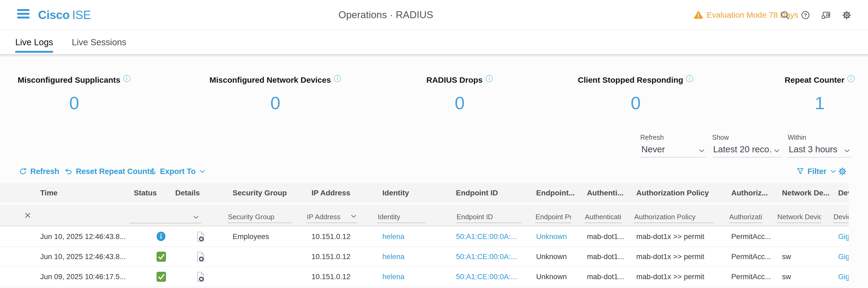 The image size is (868, 288). Describe the element at coordinates (71, 277) in the screenshot. I see `cell-time: Jun 09, 2025 10:46:17.5...` at that location.